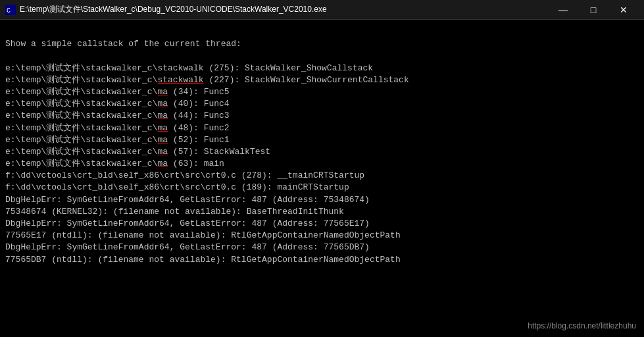  Describe the element at coordinates (9, 11) in the screenshot. I see `svg-text: C` at that location.